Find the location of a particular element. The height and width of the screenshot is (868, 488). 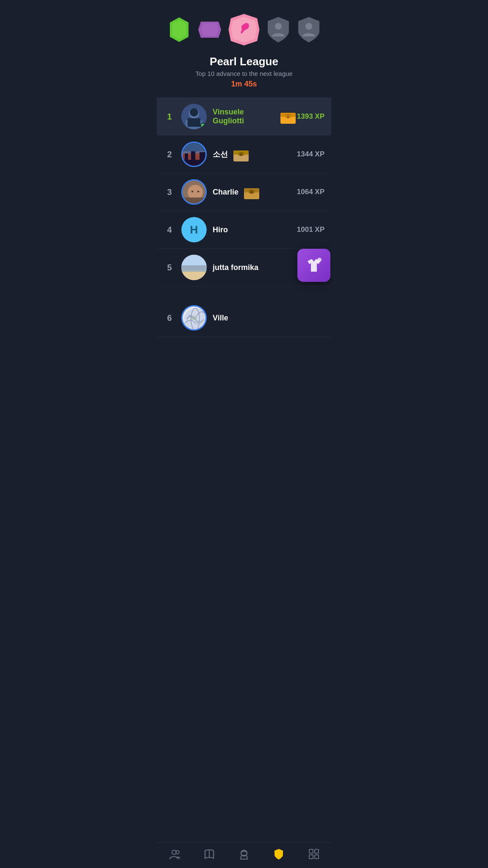

player-info: 소선 is located at coordinates (255, 154).